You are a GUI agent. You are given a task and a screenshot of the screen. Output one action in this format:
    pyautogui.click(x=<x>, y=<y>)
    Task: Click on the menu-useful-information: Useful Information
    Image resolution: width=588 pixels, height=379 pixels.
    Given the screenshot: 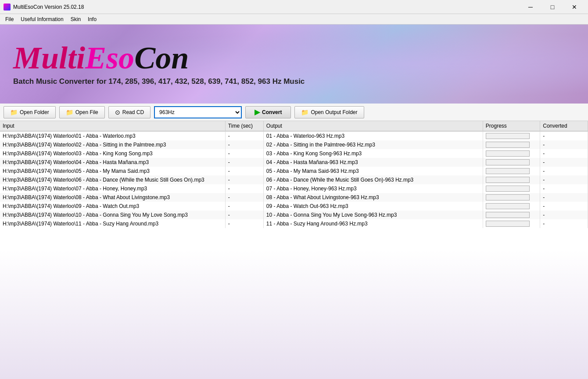 What is the action you would take?
    pyautogui.click(x=42, y=19)
    